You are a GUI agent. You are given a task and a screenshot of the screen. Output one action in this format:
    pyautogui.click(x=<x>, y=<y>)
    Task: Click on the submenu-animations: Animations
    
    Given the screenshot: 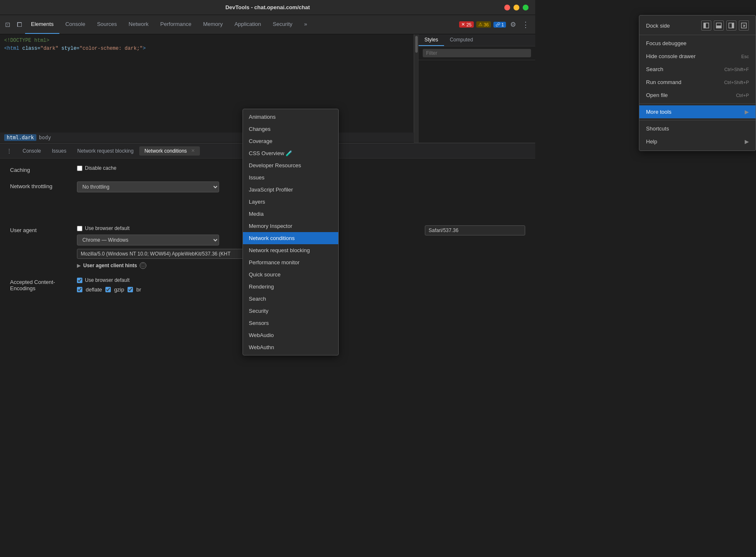 What is the action you would take?
    pyautogui.click(x=291, y=117)
    